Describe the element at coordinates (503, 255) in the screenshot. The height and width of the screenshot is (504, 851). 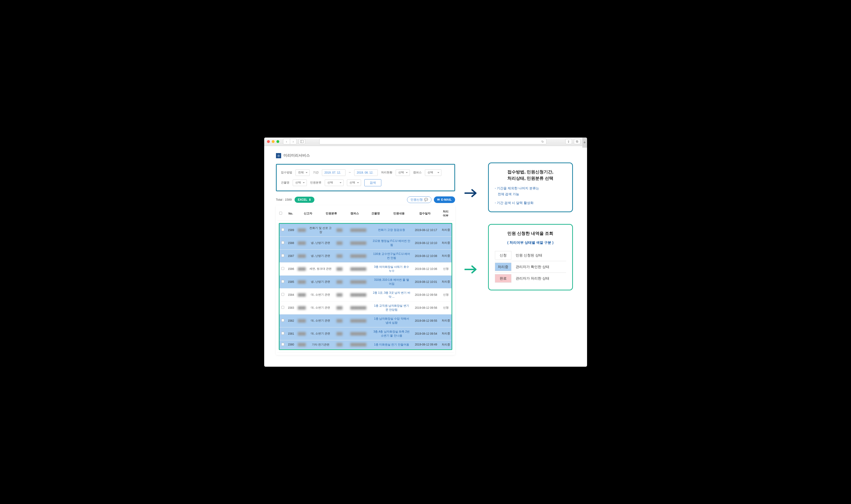
I see `legend-badge-request: 신청` at that location.